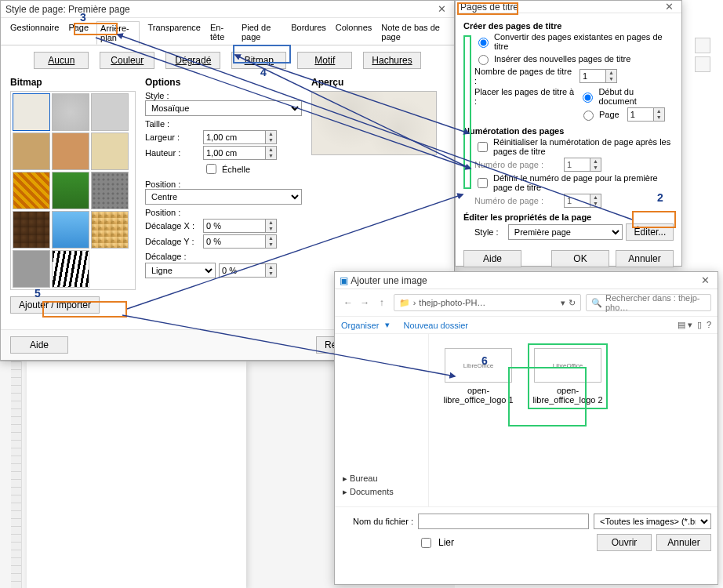 The image size is (723, 588). I want to click on link-checkbox, so click(427, 543).